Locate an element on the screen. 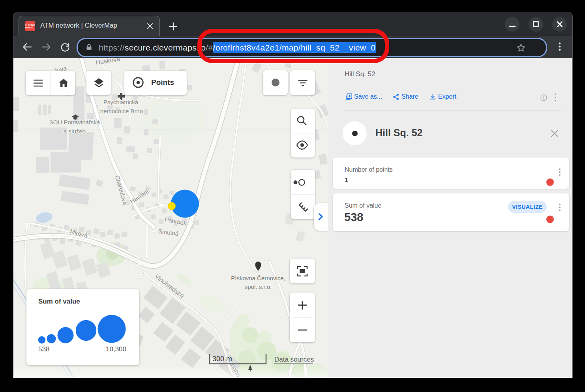 The image size is (585, 392). svg-text: nemocnice Brno is located at coordinates (122, 111).